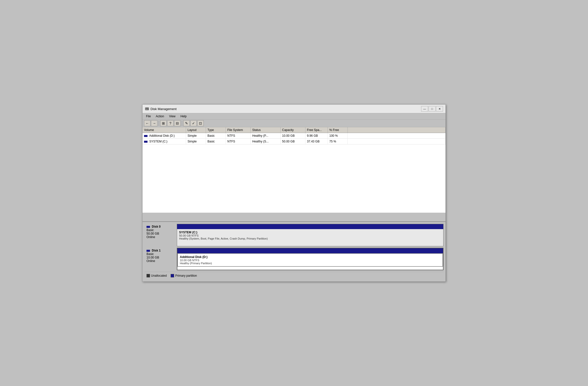 This screenshot has width=588, height=386. What do you see at coordinates (317, 136) in the screenshot?
I see `td-freespace-0: 9.96 GB` at bounding box center [317, 136].